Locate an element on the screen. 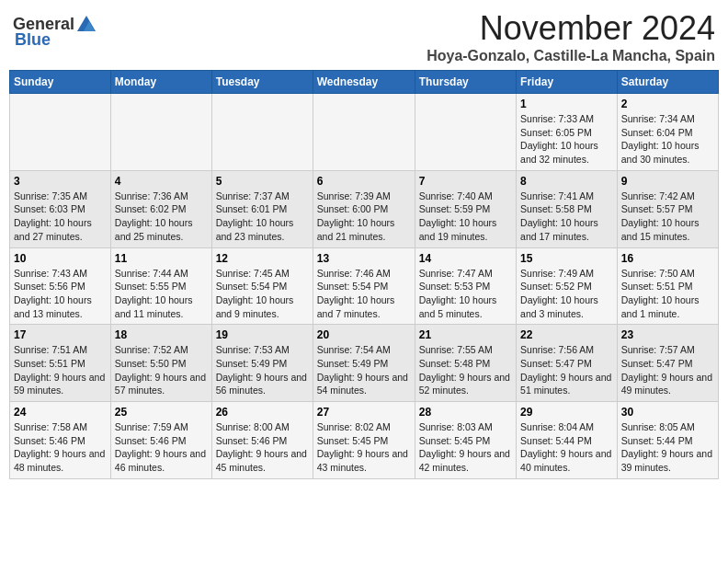 The height and width of the screenshot is (563, 728). calendar-cell: 25Sunrise: 7:59 AM Sunset: 5:46 PM Dayli… is located at coordinates (161, 441).